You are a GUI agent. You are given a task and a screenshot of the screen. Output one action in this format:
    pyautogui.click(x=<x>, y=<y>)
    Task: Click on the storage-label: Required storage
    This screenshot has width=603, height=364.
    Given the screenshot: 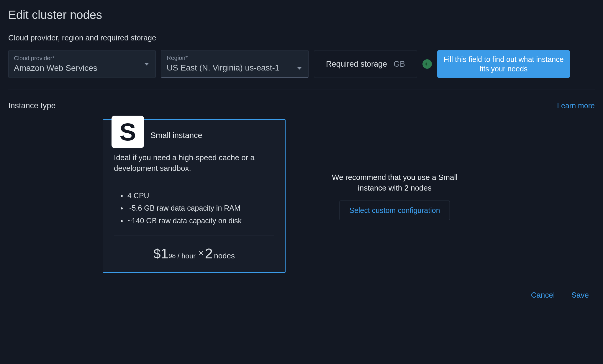 What is the action you would take?
    pyautogui.click(x=356, y=64)
    